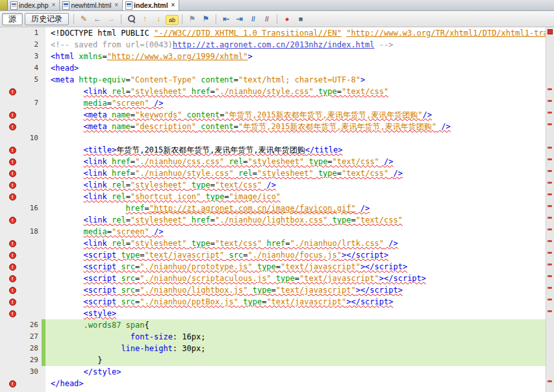 Image resolution: width=554 pixels, height=392 pixels. I want to click on code-line: 2<!-- saved from url=(0043)http://zt.agr…, so click(277, 45).